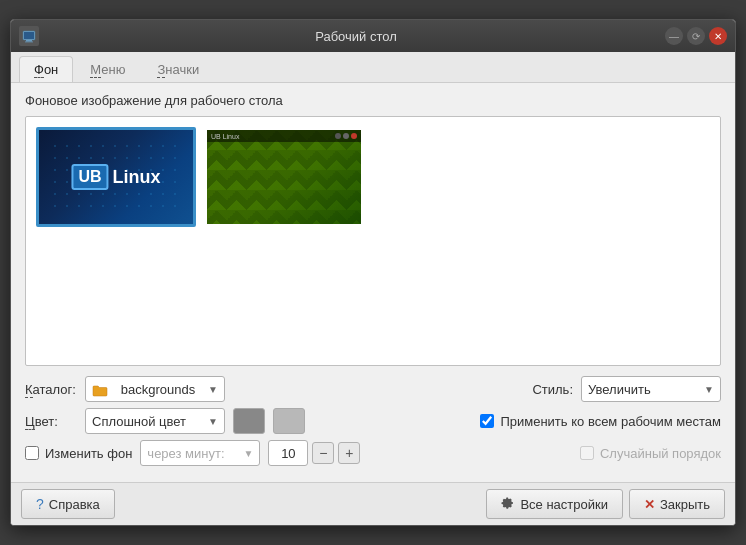 This screenshot has height=545, width=746. I want to click on all-settings-label: Все настройки, so click(564, 504).